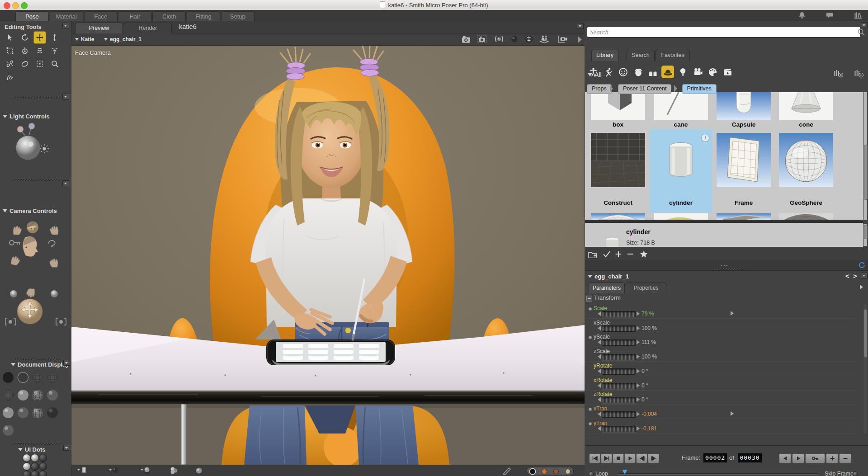  I want to click on rotate-camera-icon, so click(52, 244).